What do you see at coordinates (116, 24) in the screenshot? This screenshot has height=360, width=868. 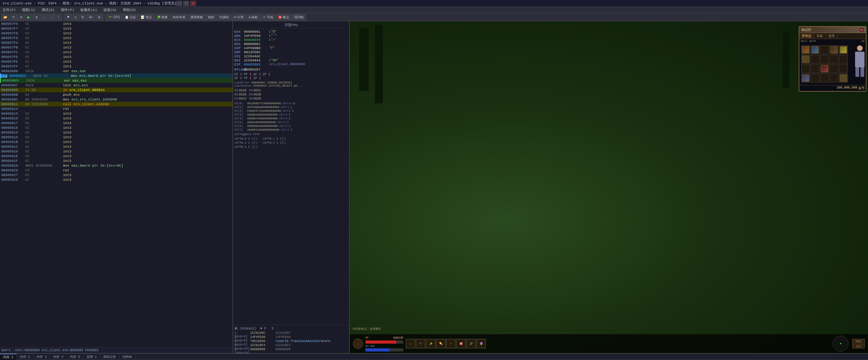 I see `disasm-row: 009957F6 CC int3` at bounding box center [116, 24].